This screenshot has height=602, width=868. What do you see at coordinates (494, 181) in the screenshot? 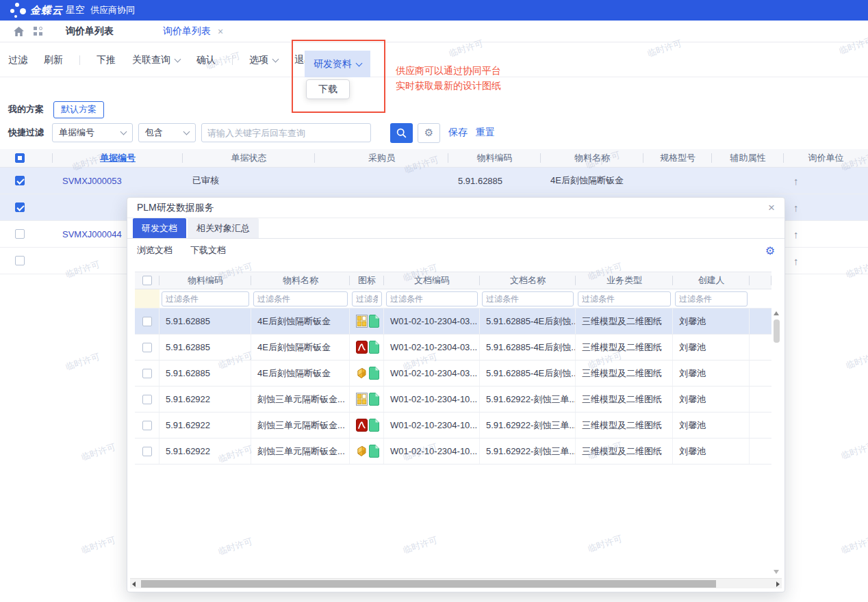
I see `material-code-cell: 5.91.62885` at bounding box center [494, 181].